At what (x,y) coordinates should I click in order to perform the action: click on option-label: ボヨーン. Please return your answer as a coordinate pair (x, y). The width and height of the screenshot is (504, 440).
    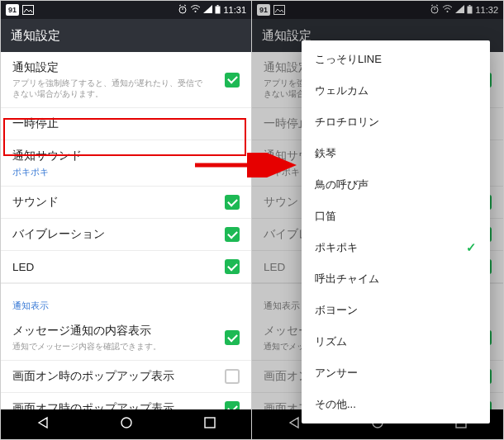
    Looking at the image, I should click on (336, 310).